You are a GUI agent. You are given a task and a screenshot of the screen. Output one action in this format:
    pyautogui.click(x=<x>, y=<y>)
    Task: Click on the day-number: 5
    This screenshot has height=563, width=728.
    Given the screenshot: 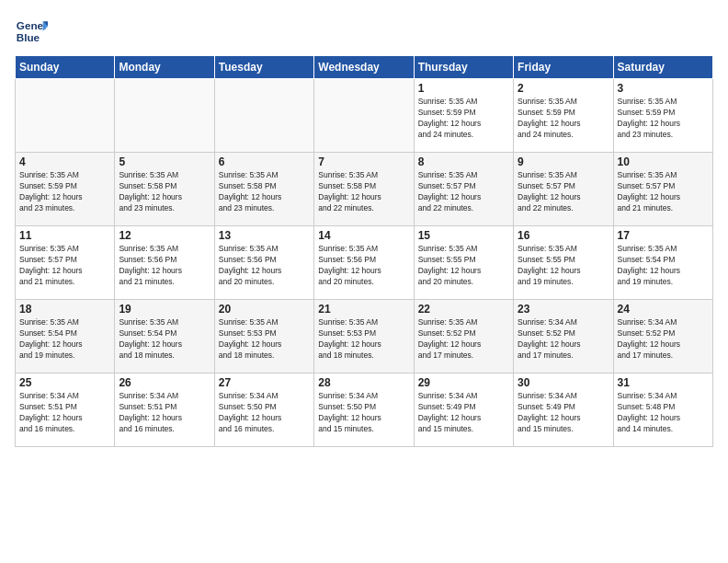 What is the action you would take?
    pyautogui.click(x=164, y=162)
    